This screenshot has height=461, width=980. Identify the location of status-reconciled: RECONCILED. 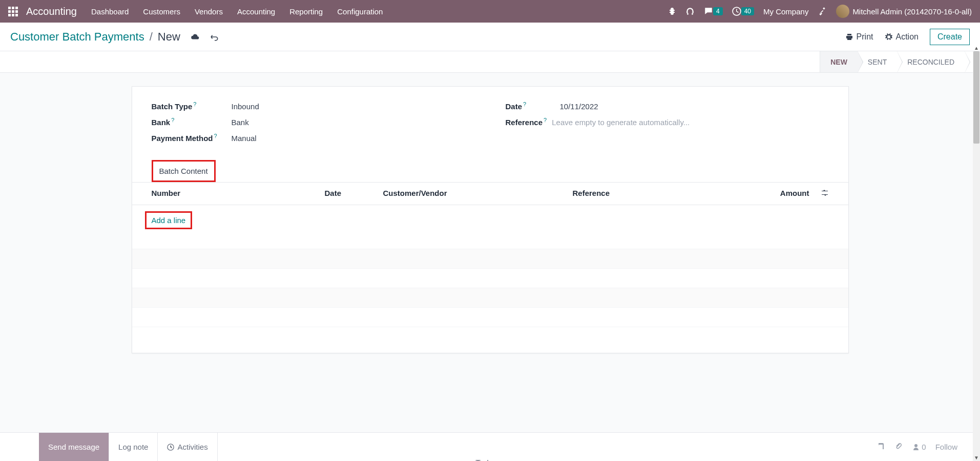
(931, 62).